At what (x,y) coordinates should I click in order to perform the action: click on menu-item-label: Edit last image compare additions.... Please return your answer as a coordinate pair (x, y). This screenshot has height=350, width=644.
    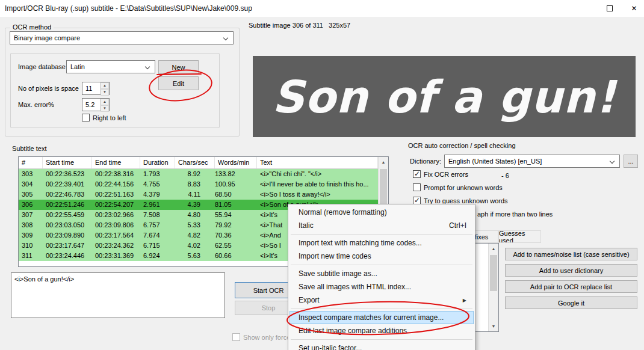
    Looking at the image, I should click on (356, 331).